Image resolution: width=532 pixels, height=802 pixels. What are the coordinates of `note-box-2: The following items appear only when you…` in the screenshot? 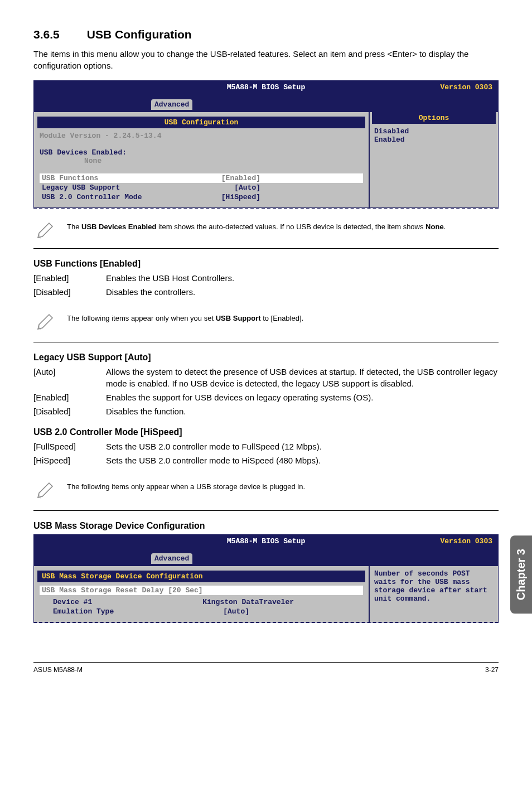 It's located at (266, 326).